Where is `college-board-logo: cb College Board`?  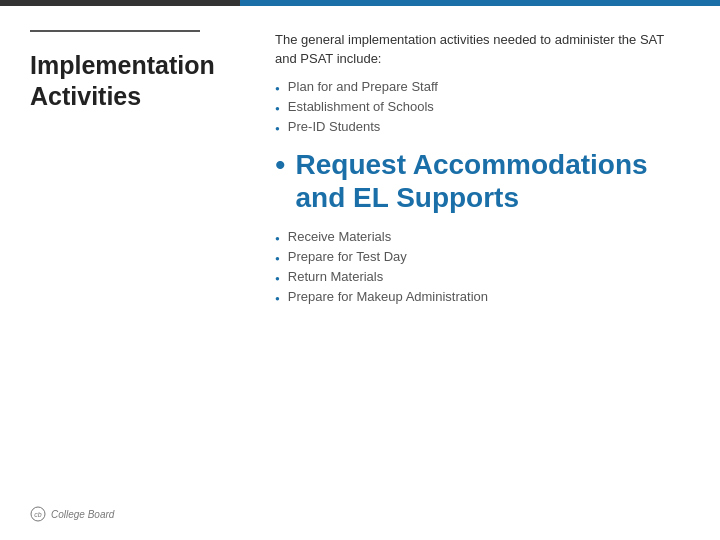
college-board-logo: cb College Board is located at coordinates (72, 514).